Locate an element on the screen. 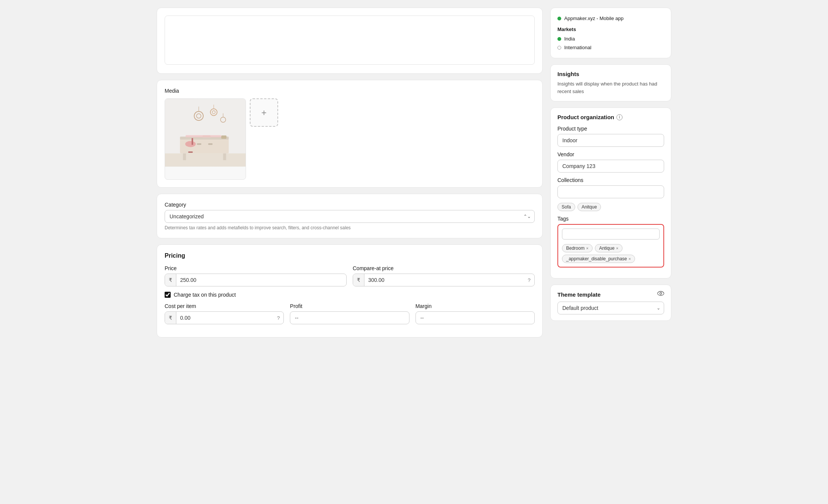 The height and width of the screenshot is (504, 828). category-label: Category is located at coordinates (350, 205).